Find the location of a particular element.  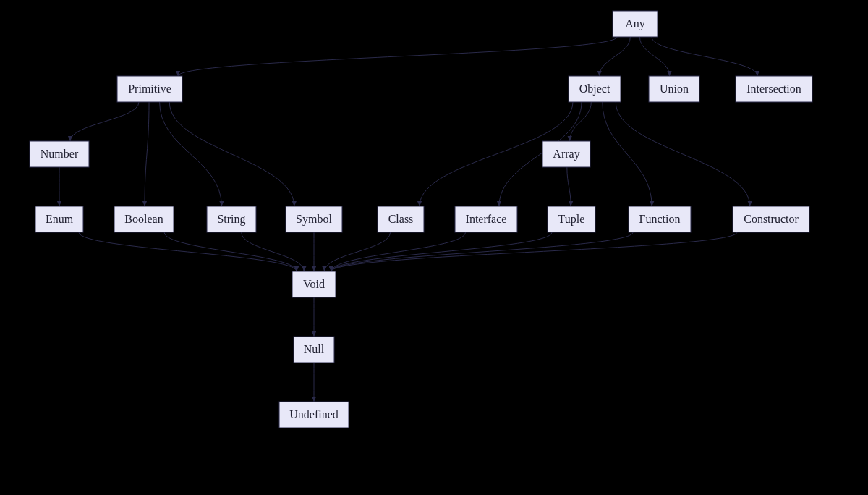

node-null: Null is located at coordinates (314, 350).